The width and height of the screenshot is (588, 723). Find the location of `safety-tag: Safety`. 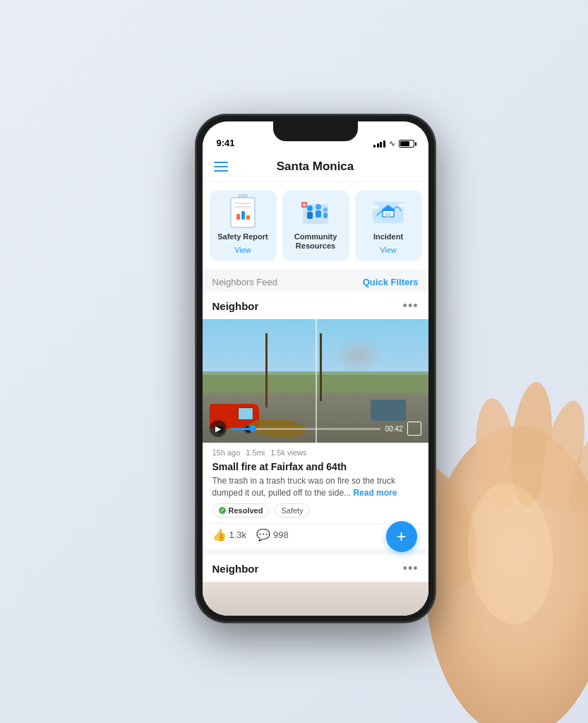

safety-tag: Safety is located at coordinates (292, 510).